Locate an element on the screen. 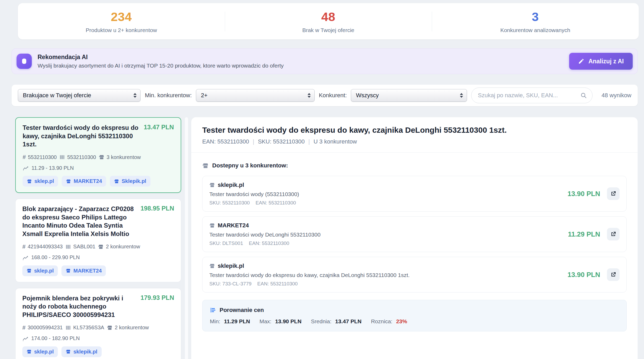  product-competitors-group: 3 konkurentow is located at coordinates (120, 157).